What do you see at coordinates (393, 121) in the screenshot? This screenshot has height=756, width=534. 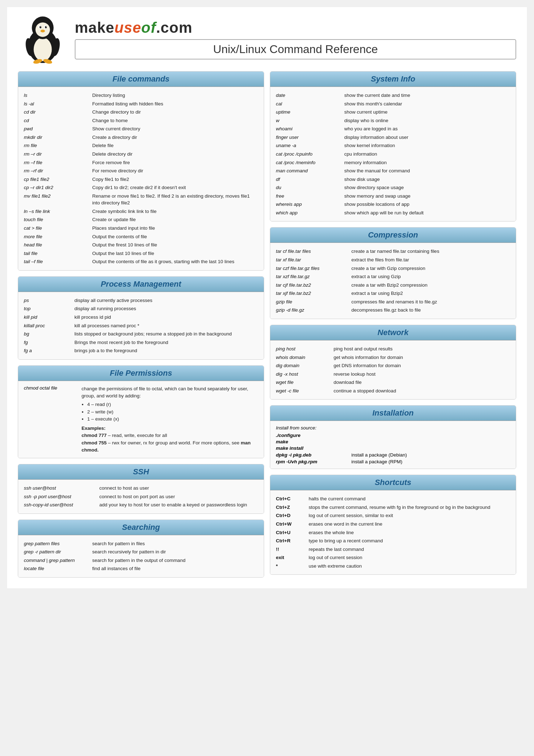 I see `list-item: wdisplay who is online` at bounding box center [393, 121].